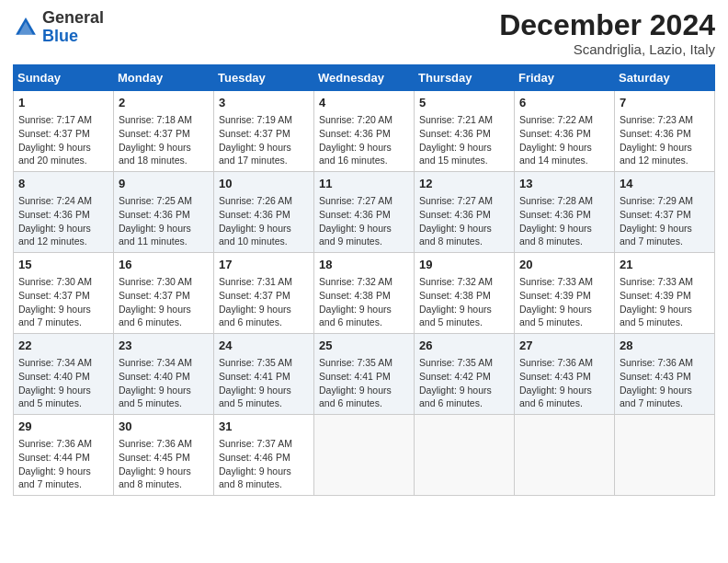 The width and height of the screenshot is (728, 563). What do you see at coordinates (264, 427) in the screenshot?
I see `day-number: 31` at bounding box center [264, 427].